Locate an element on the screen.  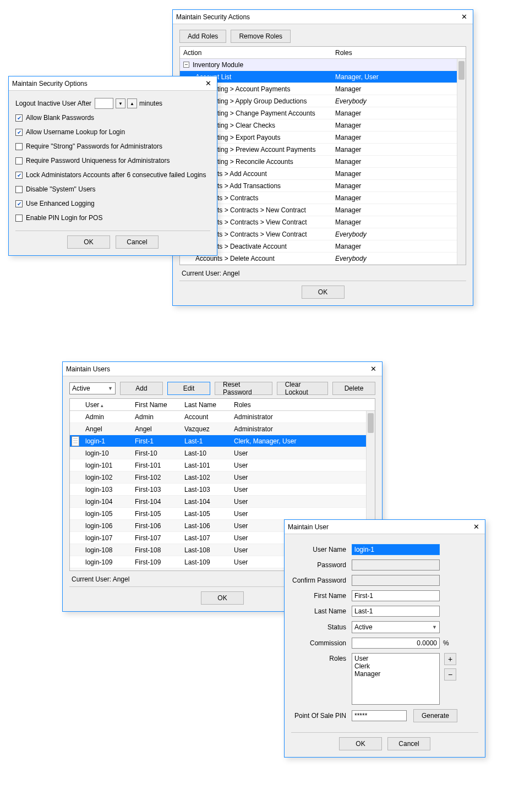
add-role-button: + is located at coordinates (450, 659).